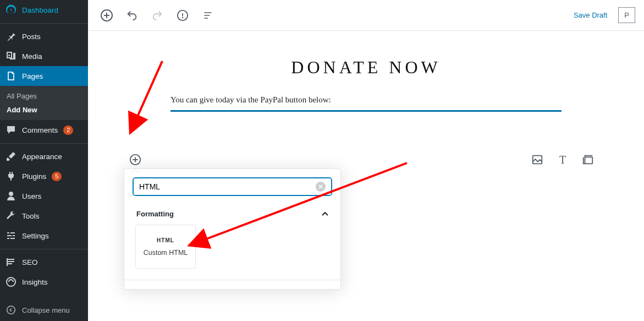 Image resolution: width=644 pixels, height=321 pixels. What do you see at coordinates (11, 282) in the screenshot?
I see `insights-icon` at bounding box center [11, 282].